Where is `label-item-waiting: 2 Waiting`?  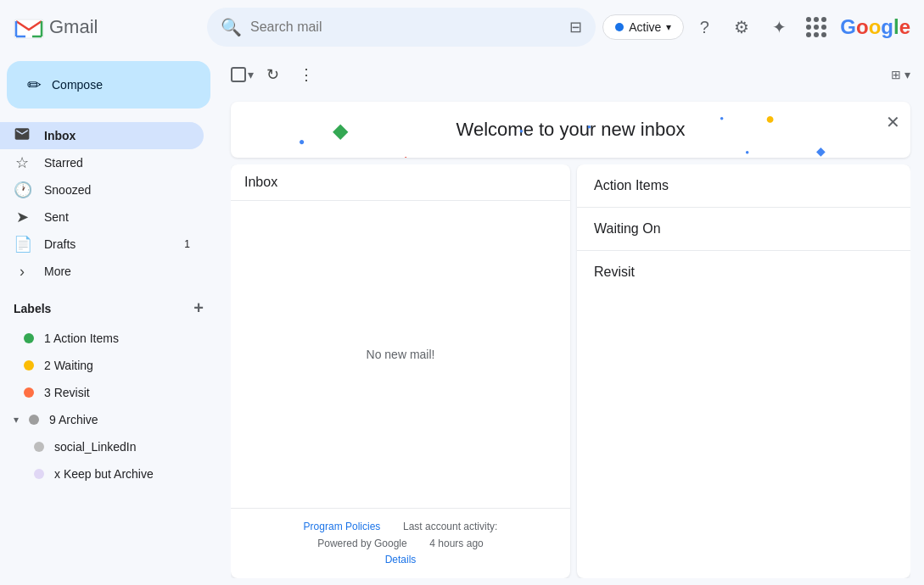
label-item-waiting: 2 Waiting is located at coordinates (102, 365).